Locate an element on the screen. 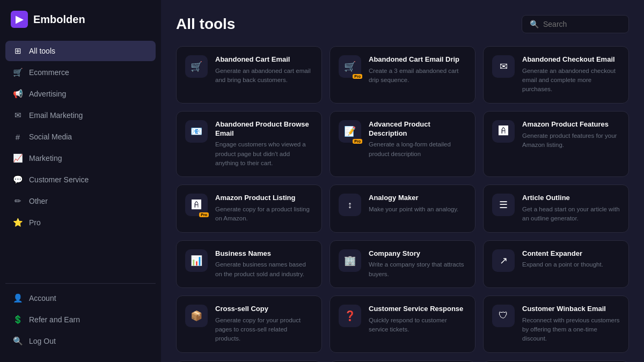 This screenshot has width=644, height=362. other-icon: ✏ is located at coordinates (18, 201).